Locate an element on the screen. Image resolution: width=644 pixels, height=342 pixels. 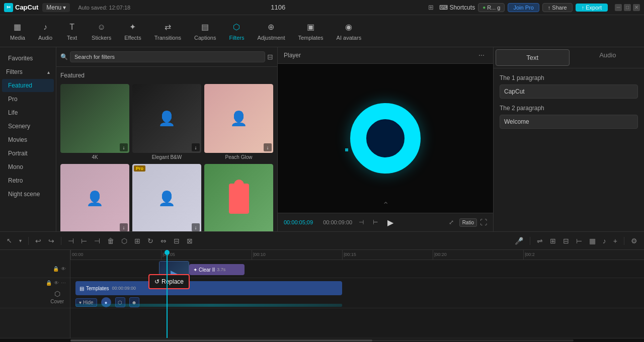
video-clip: ▤ Templates 00:00:09:00 is located at coordinates (209, 288).